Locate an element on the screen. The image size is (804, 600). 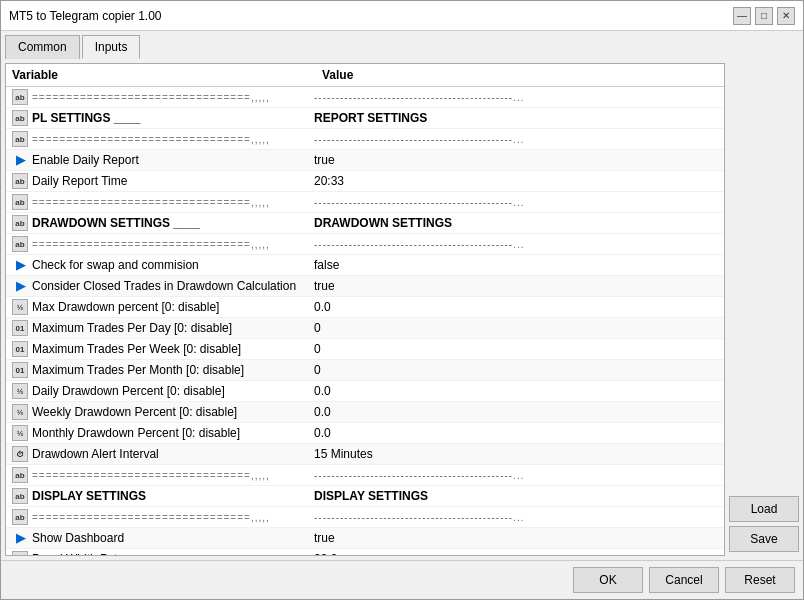
table-row: ab DISPLAY SETTINGS DISPLAY SETTINGS is located at coordinates (365, 496).